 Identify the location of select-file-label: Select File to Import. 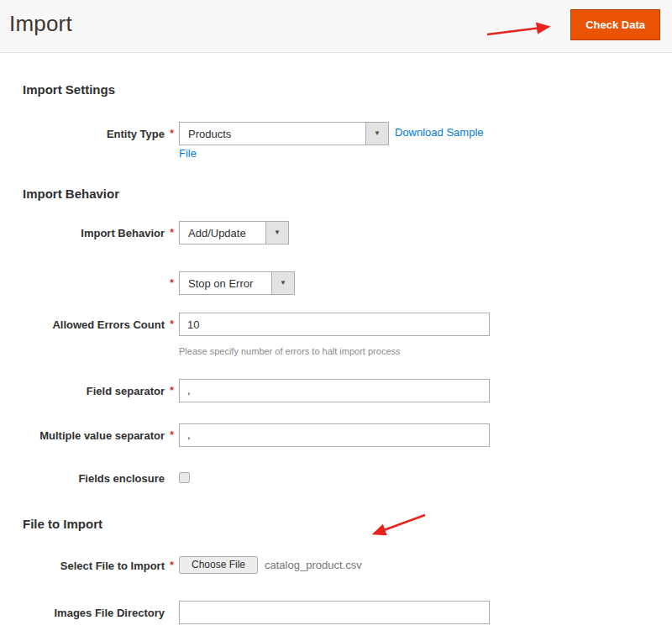
(82, 563).